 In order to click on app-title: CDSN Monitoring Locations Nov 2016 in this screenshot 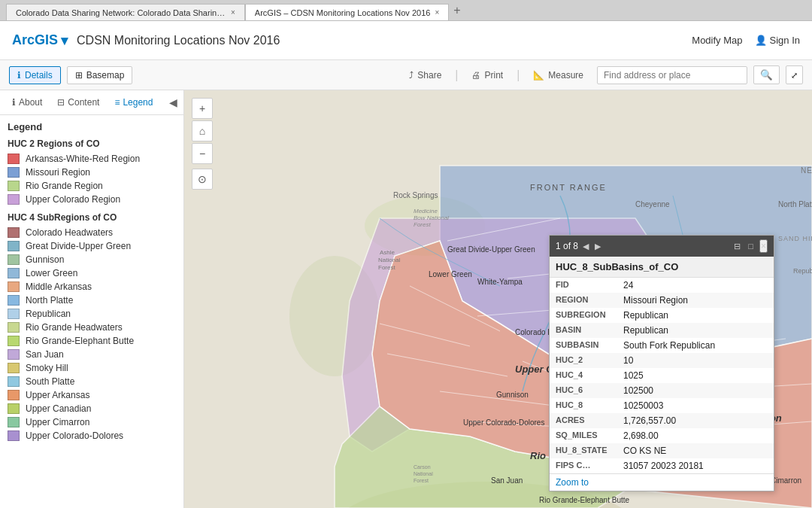, I will do `click(178, 41)`.